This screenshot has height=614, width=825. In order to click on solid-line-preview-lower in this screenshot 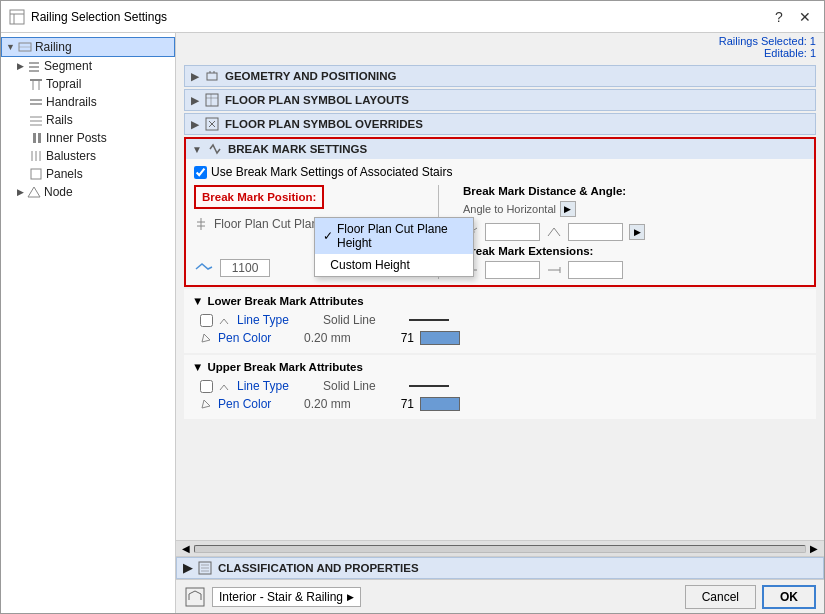, I will do `click(429, 320)`.